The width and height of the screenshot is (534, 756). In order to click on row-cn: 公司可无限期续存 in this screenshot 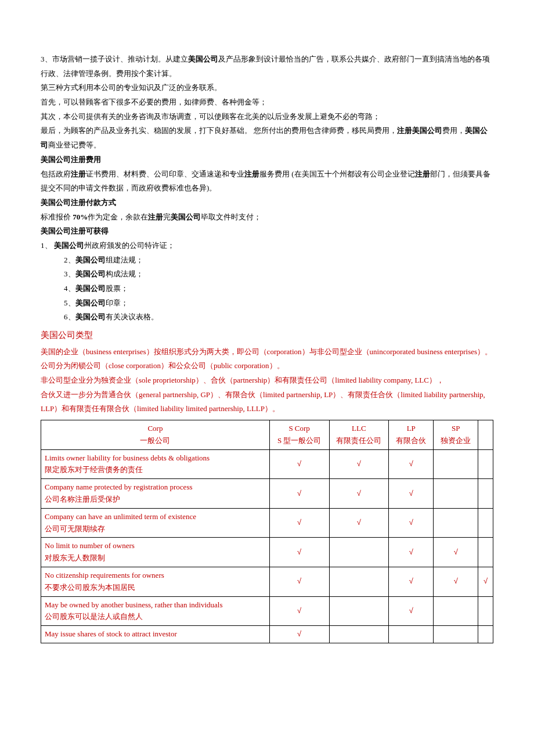, I will do `click(75, 528)`.